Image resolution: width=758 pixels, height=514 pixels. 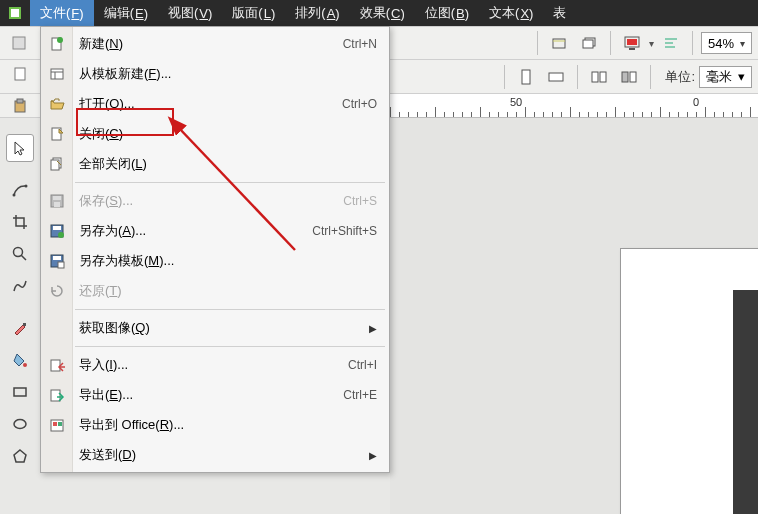 I want to click on menu-item-acquire: 获取图像(Q)▶, so click(x=215, y=328).